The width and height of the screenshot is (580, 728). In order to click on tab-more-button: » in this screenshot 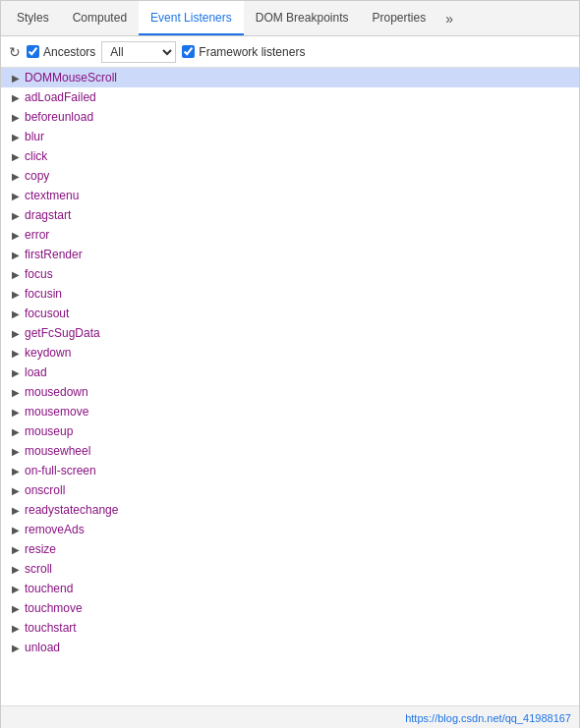, I will do `click(449, 18)`.